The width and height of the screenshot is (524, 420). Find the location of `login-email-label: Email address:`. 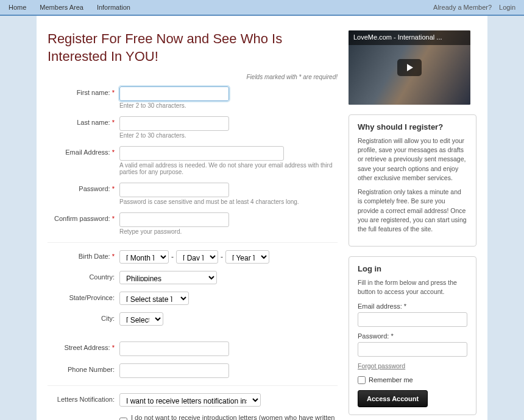

login-email-label: Email address: is located at coordinates (380, 306).